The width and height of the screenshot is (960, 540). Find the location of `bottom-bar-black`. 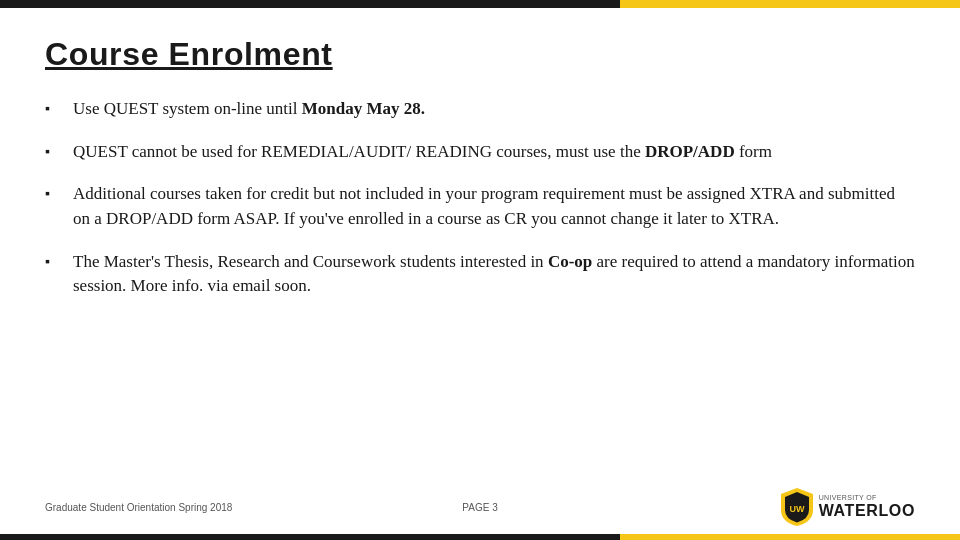

bottom-bar-black is located at coordinates (310, 537).